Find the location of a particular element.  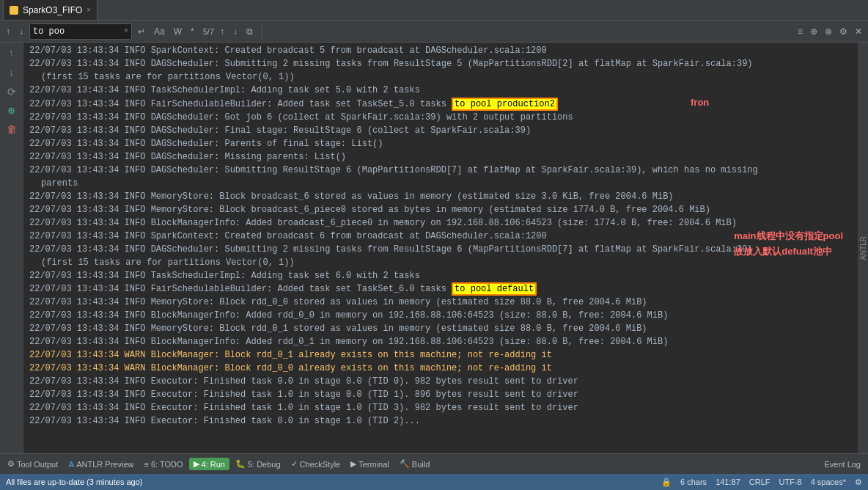

status-chars: 6 chars is located at coordinates (694, 482).